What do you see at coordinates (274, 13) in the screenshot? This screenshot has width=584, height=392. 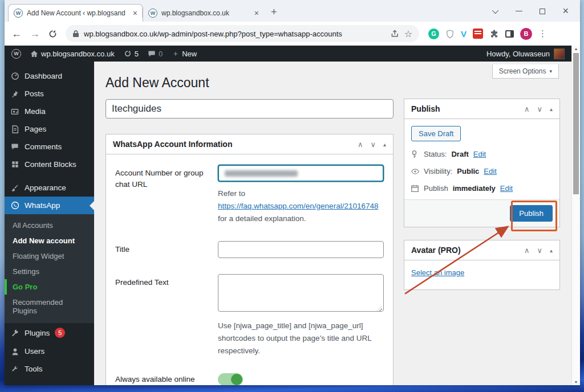 I see `new-tab-button: +` at bounding box center [274, 13].